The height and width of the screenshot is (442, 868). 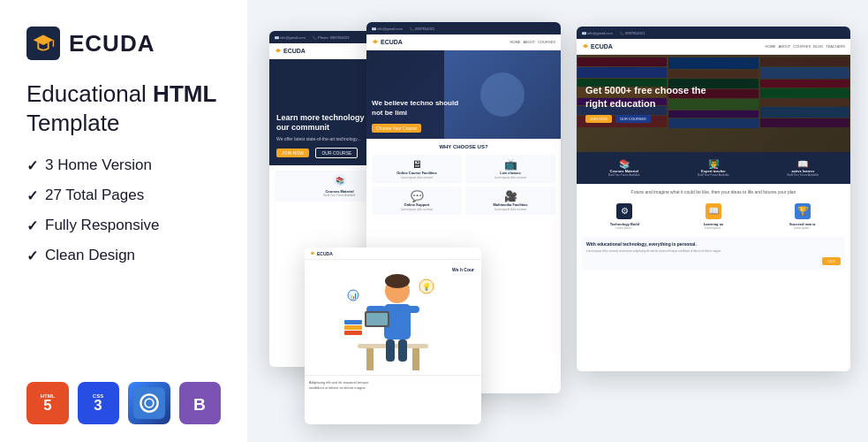 I want to click on sc-feature-1: 📚 Courses Material Build Your Future Ava…, so click(x=623, y=168).